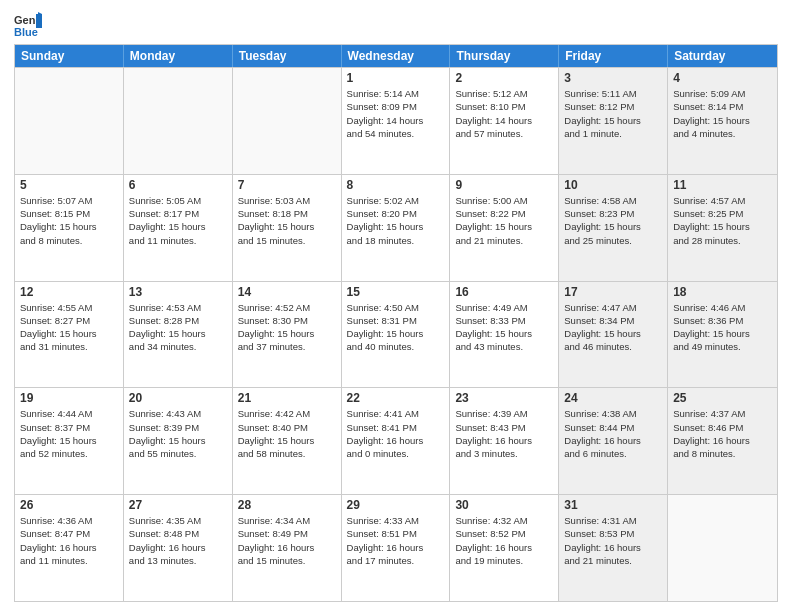 The image size is (792, 612). Describe the element at coordinates (504, 441) in the screenshot. I see `cal-cell-w4-d5: 23Sunrise: 4:39 AM Sunset: 8:43 PM Dayli…` at that location.